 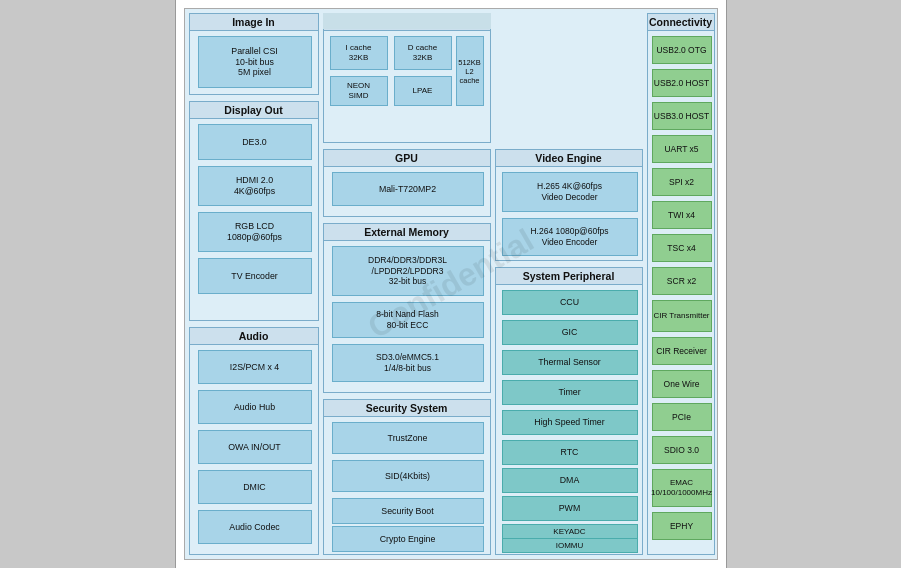 What do you see at coordinates (570, 392) in the screenshot?
I see `block-timer: Timer` at bounding box center [570, 392].